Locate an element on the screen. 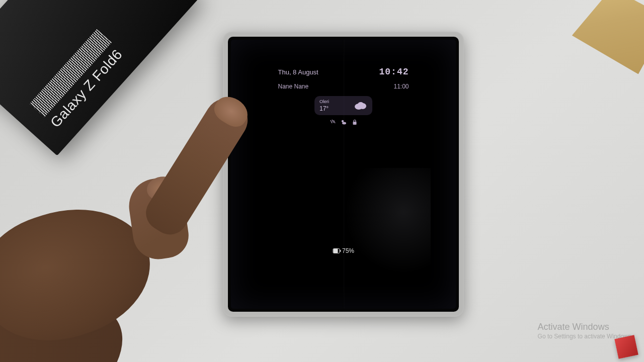 This screenshot has height=362, width=644. aod-event-name: Nane Nane is located at coordinates (294, 86).